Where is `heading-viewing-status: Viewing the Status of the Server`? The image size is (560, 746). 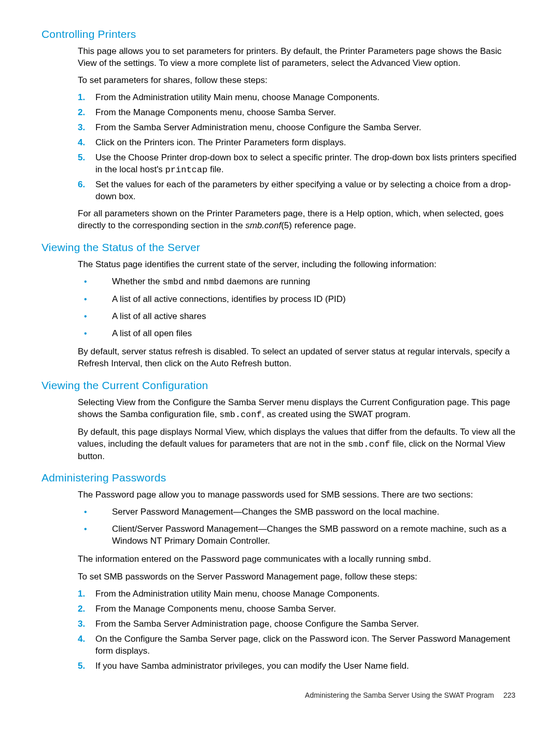
heading-viewing-status: Viewing the Status of the Server is located at coordinates (280, 247).